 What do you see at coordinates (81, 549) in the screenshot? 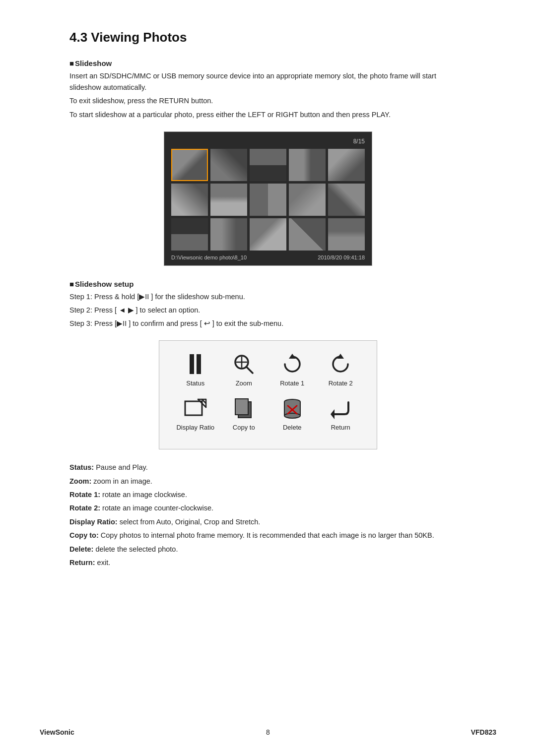
I see `desc-delete-term: Delete:` at bounding box center [81, 549].